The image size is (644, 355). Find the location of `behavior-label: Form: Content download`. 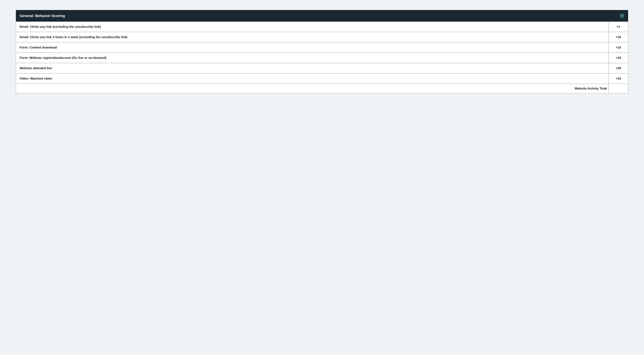

behavior-label: Form: Content download is located at coordinates (312, 48).